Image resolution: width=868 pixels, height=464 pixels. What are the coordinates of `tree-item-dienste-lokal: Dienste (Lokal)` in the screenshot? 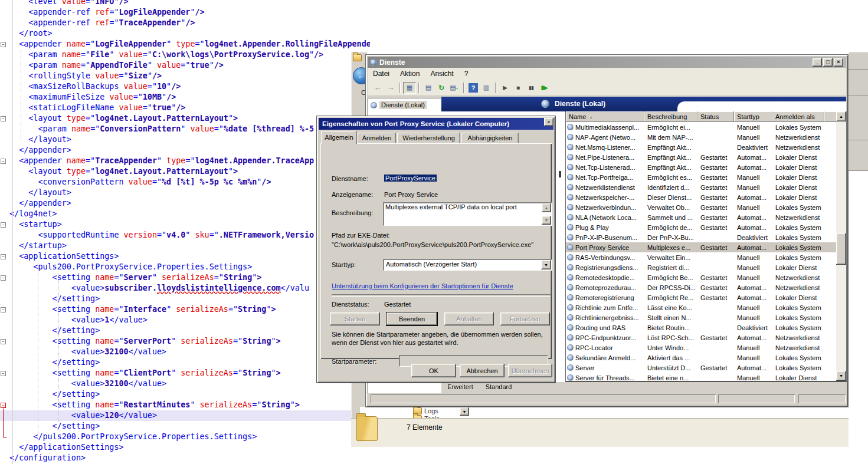 It's located at (399, 105).